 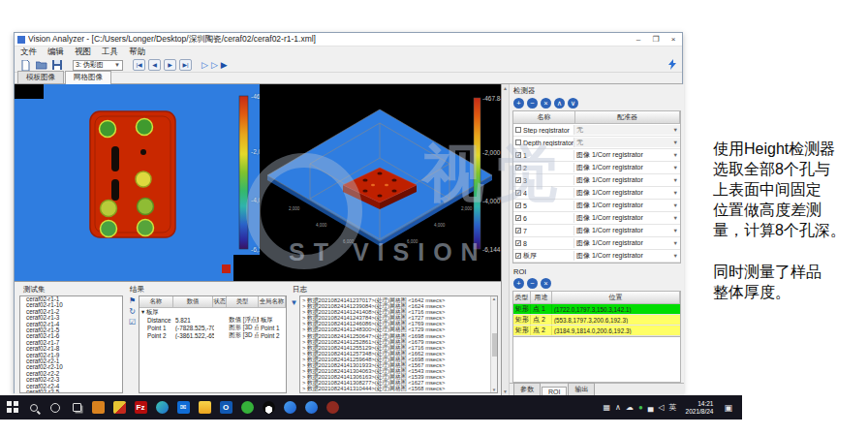 I want to click on test-list: ceraf02-r1-1ceraf02-r1-10ceraf02-r1-2cer…, so click(x=72, y=345).